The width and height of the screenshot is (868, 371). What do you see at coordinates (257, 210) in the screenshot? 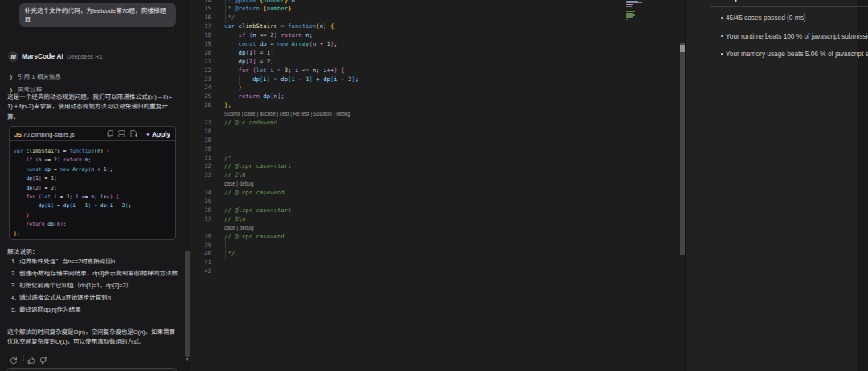
I see `code-line: // @lcpr case=start` at bounding box center [257, 210].